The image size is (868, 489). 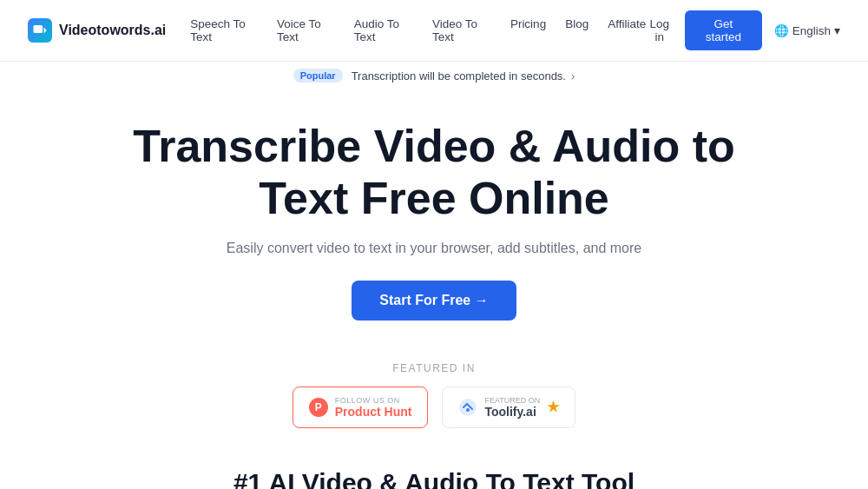 What do you see at coordinates (318, 76) in the screenshot?
I see `popular-badge: Popular` at bounding box center [318, 76].